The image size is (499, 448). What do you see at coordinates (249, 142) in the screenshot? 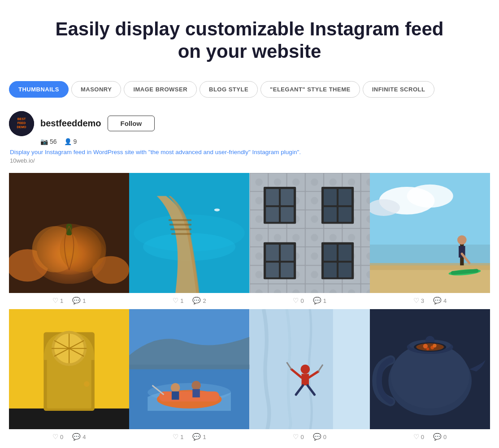
I see `profile-stats: 📷 56 👤 9` at bounding box center [249, 142].